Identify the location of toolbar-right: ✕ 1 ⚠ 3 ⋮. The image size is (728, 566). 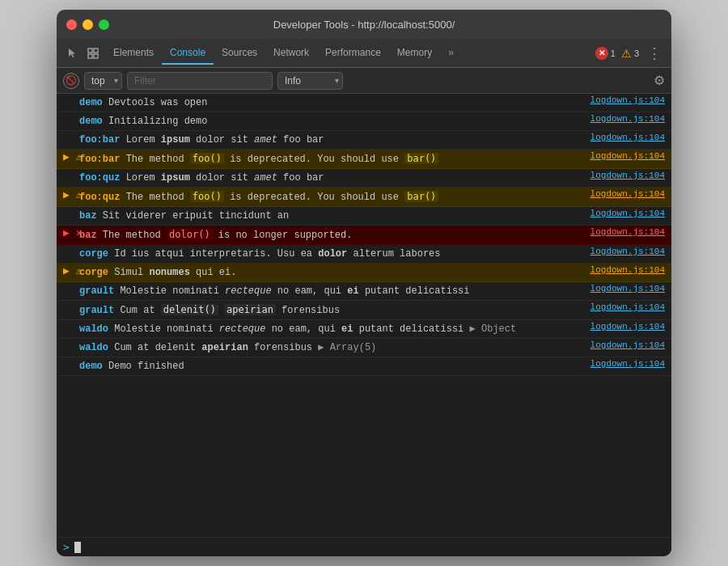
(630, 53).